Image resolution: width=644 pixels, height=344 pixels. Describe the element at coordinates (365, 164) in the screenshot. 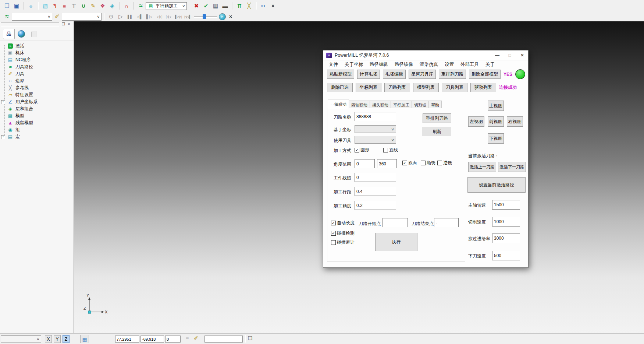

I see `angle-from-input` at that location.